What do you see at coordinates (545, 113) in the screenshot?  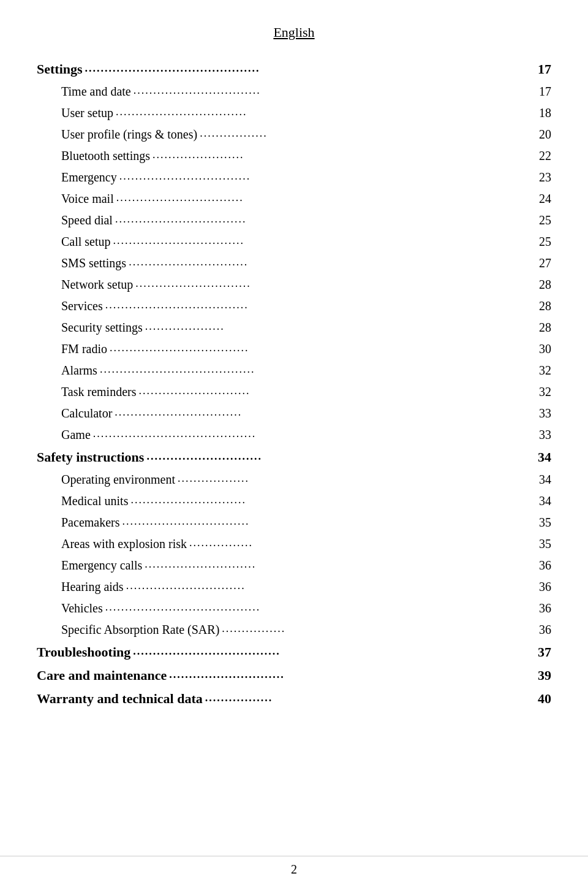 I see `toc-page-user-setup: 18` at bounding box center [545, 113].